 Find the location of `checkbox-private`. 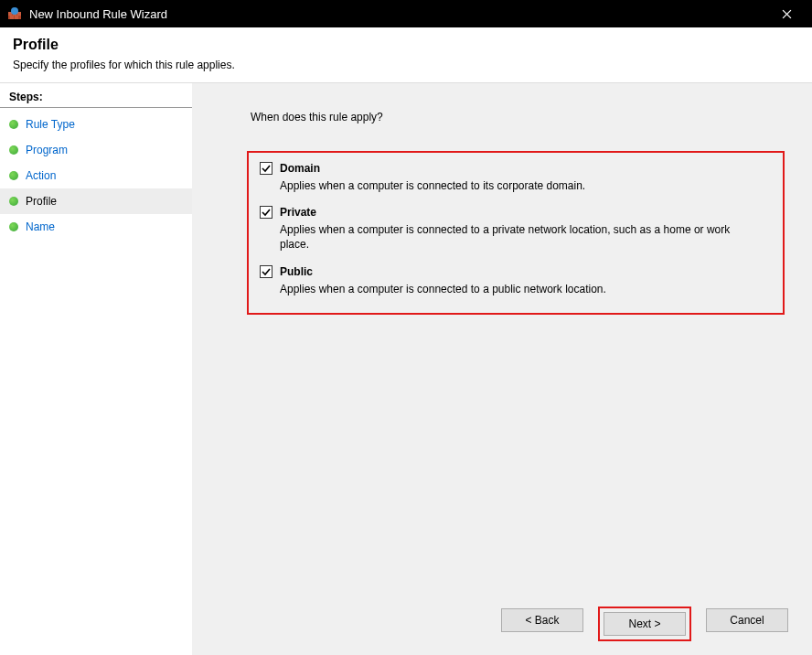

checkbox-private is located at coordinates (266, 212).